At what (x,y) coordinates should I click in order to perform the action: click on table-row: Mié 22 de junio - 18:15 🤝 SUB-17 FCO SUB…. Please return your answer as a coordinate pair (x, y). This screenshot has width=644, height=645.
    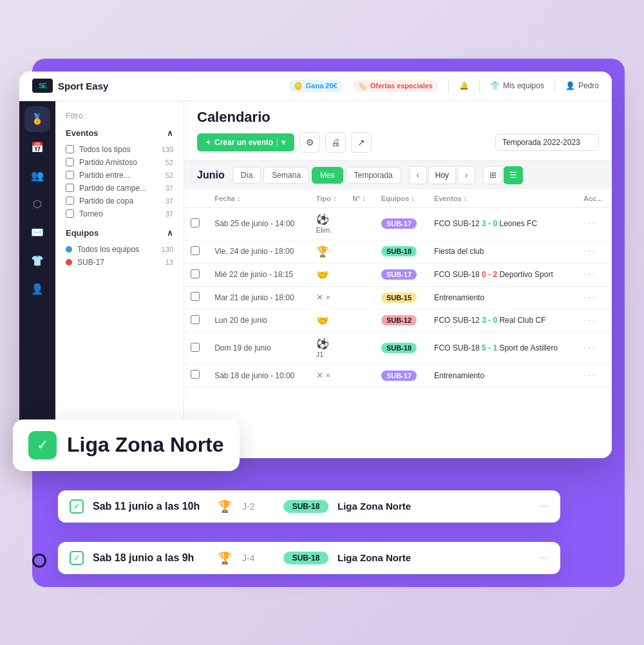
    Looking at the image, I should click on (398, 274).